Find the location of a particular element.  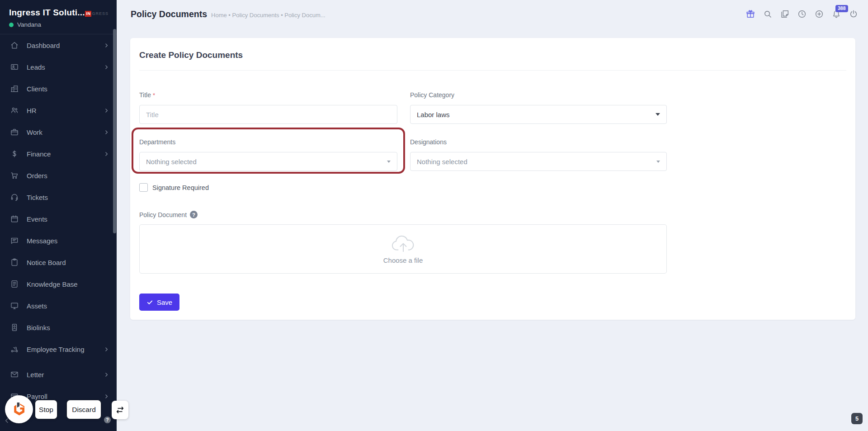

policy-document-label-row: Policy Document ? is located at coordinates (403, 214).